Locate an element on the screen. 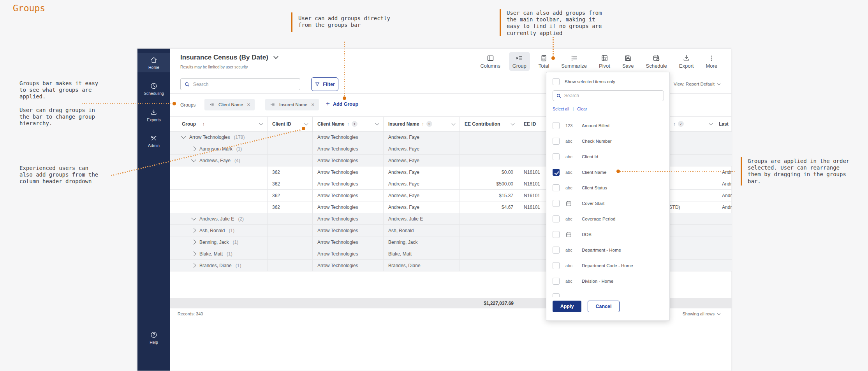 The image size is (868, 371). field-option: abc Client Status is located at coordinates (608, 188).